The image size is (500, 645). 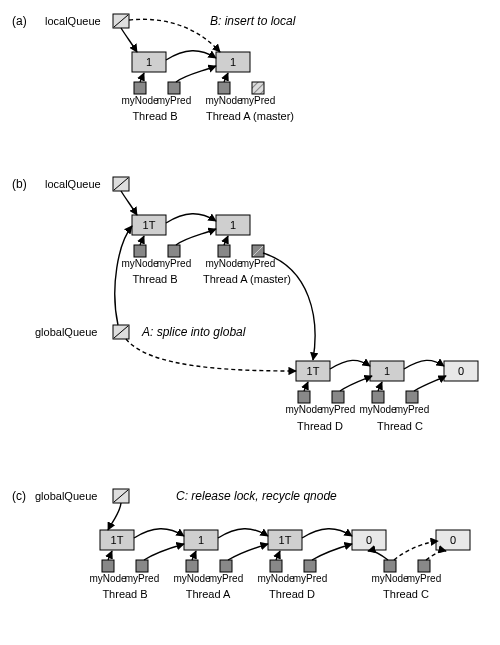 What do you see at coordinates (226, 578) in the screenshot?
I see `lbl-cv3: myPred` at bounding box center [226, 578].